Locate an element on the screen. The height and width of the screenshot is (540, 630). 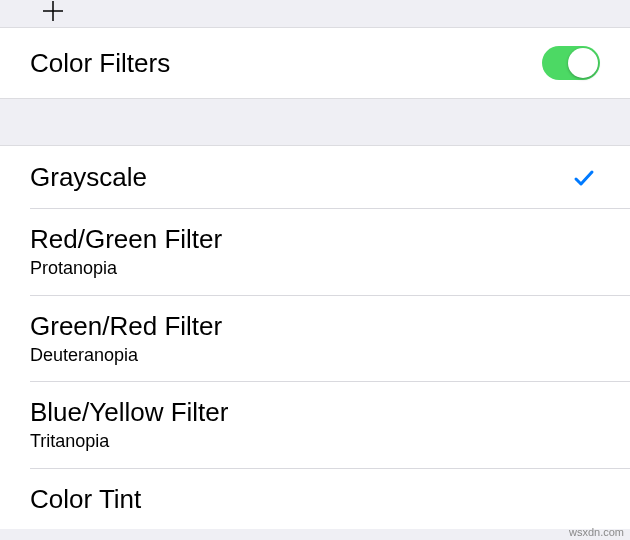
plus-icon is located at coordinates (53, 11).